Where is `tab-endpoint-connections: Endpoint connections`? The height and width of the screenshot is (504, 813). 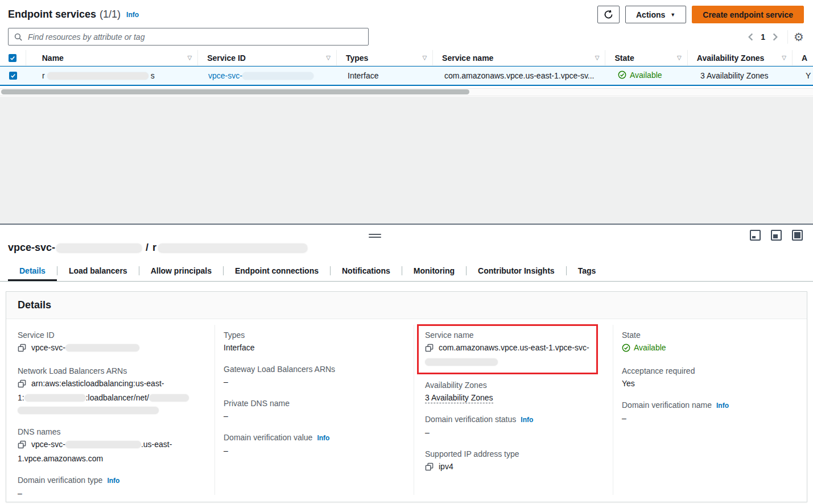 tab-endpoint-connections: Endpoint connections is located at coordinates (276, 272).